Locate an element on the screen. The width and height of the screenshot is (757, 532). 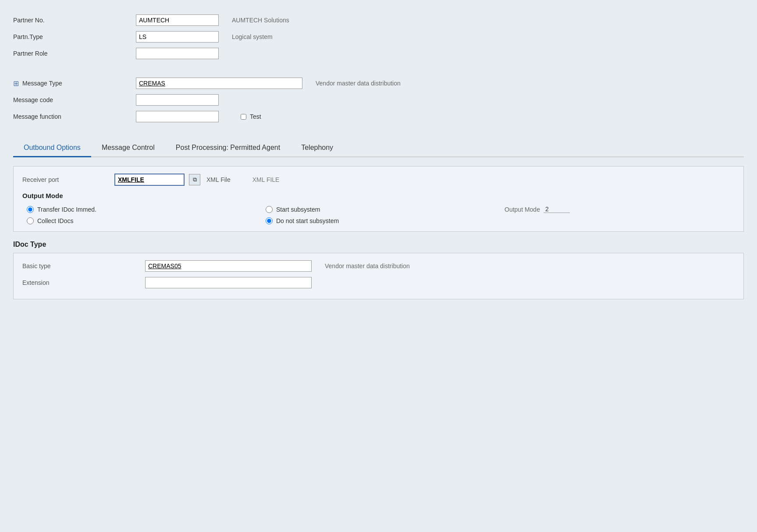
output-mode-options: Transfer IDoc Immed. Start subsystem Out… is located at coordinates (380, 215).